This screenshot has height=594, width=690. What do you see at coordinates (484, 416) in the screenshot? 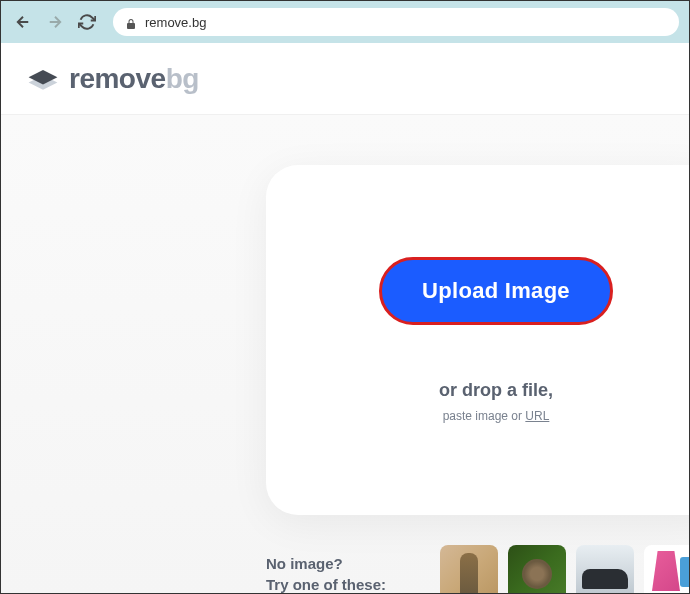
I see `paste-prefix: paste image or` at bounding box center [484, 416].